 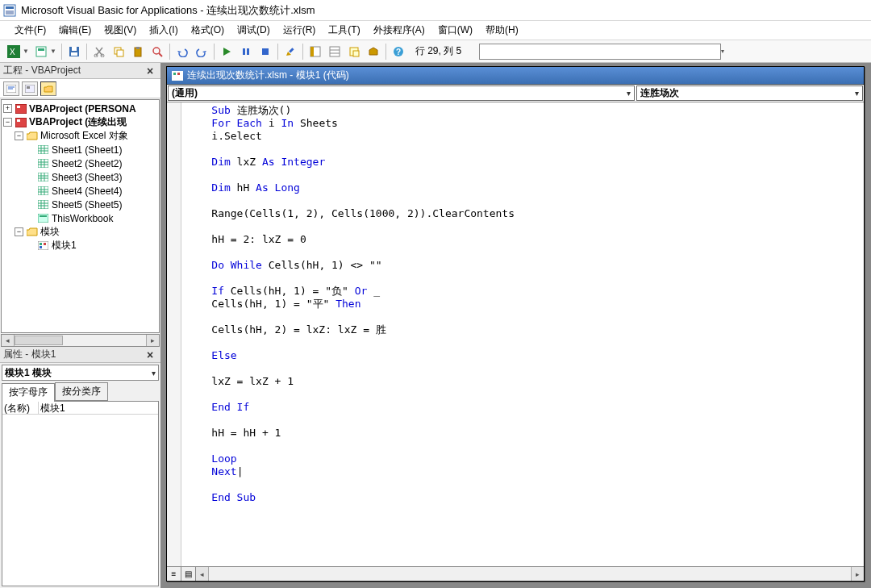 What do you see at coordinates (81, 218) in the screenshot?
I see `tree-thisworkbook: ThisWorkbook` at bounding box center [81, 218].